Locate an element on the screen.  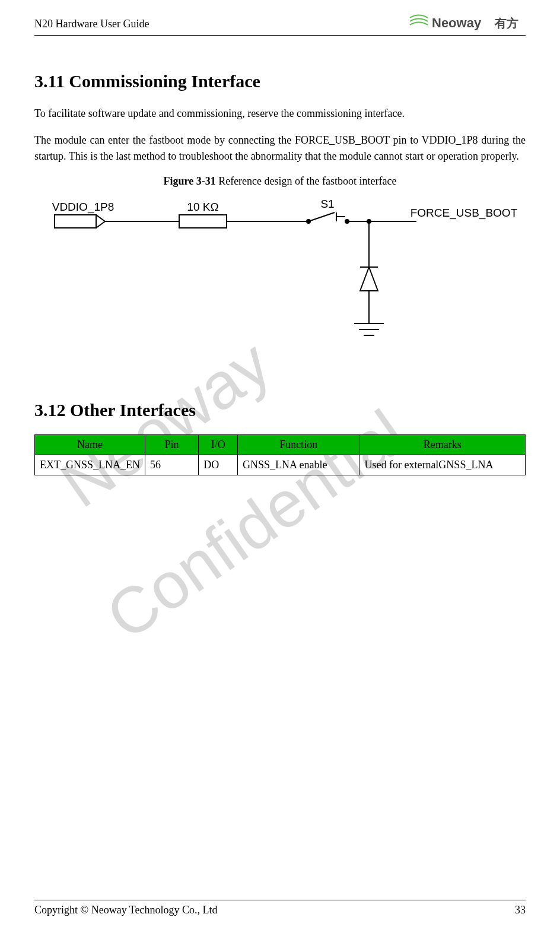
table-header-row: Name Pin I/O Function Remarks is located at coordinates (280, 445).